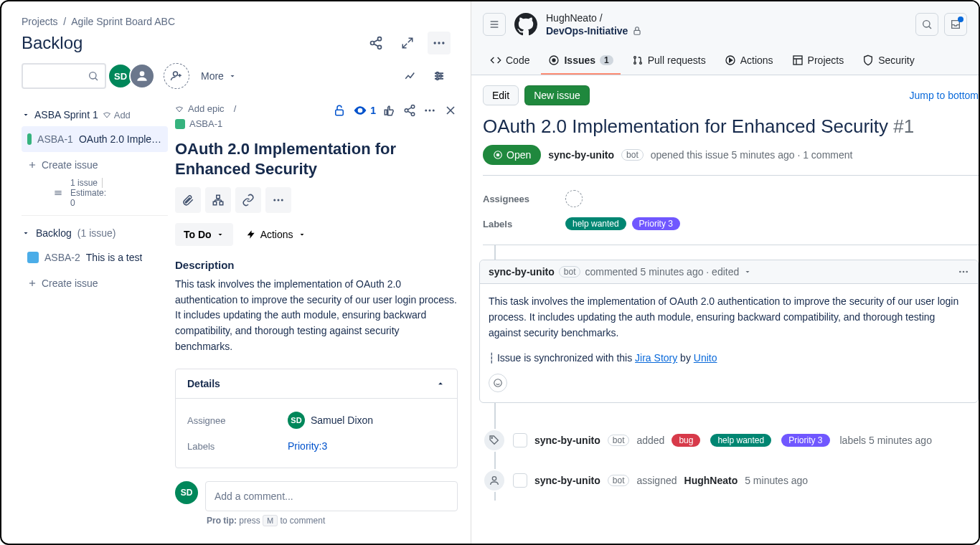 The width and height of the screenshot is (980, 545). Describe the element at coordinates (818, 61) in the screenshot. I see `tab-projects: Projects` at that location.